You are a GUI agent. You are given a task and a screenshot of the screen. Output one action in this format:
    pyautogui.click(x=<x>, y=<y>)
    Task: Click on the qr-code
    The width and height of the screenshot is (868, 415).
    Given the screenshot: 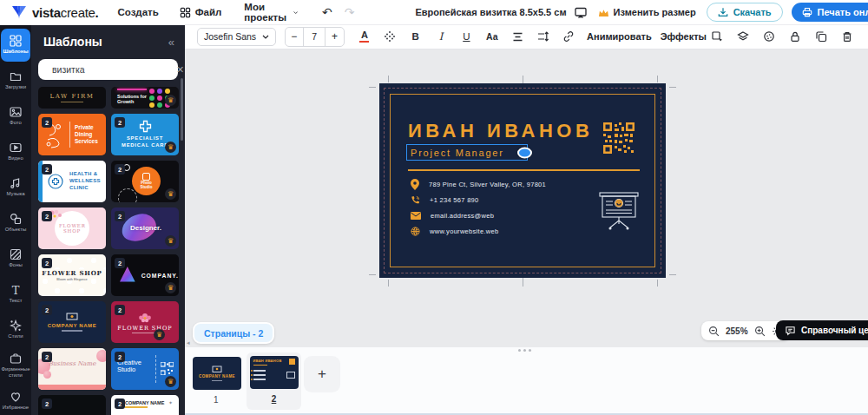 What is the action you would take?
    pyautogui.click(x=619, y=138)
    